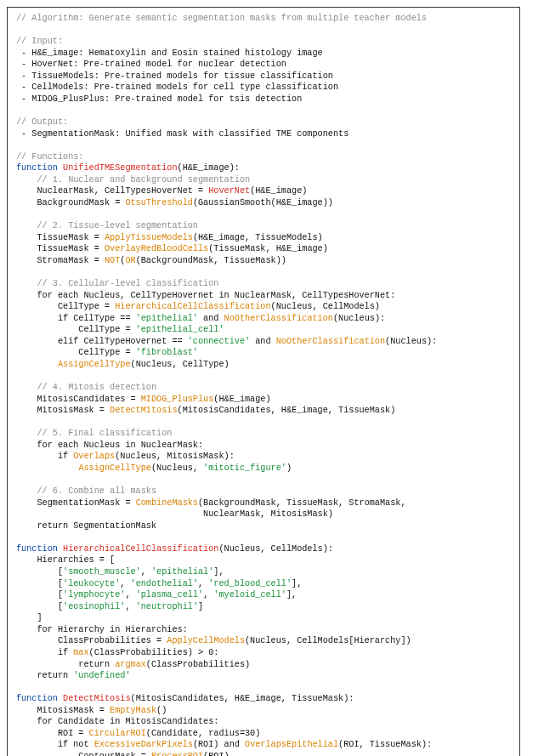 Image resolution: width=544 pixels, height=756 pixels. Describe the element at coordinates (143, 410) in the screenshot. I see `call: DetectMitosis` at that location.